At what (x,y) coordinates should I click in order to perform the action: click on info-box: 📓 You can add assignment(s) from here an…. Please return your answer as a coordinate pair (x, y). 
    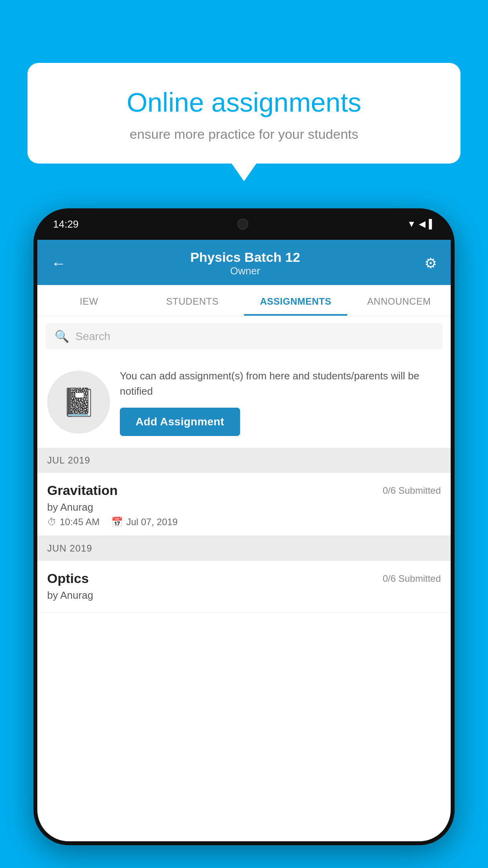
    Looking at the image, I should click on (244, 402).